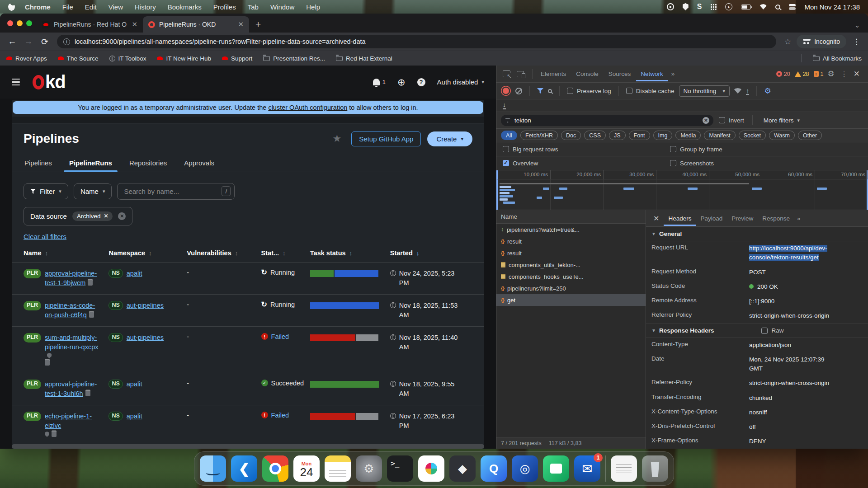  What do you see at coordinates (70, 310) in the screenshot?
I see `pipelinerun-link: pipeline-as-code-on-push-c6f4q` at bounding box center [70, 310].